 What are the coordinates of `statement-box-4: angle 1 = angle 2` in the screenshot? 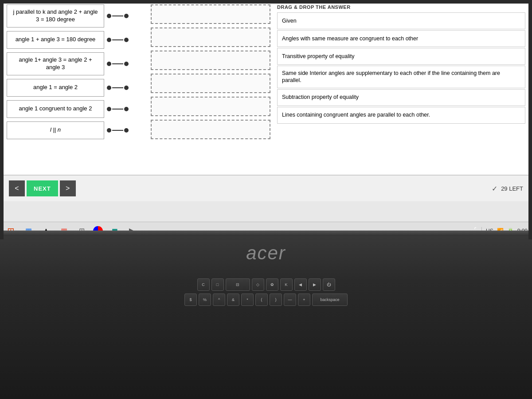 It's located at (55, 88).